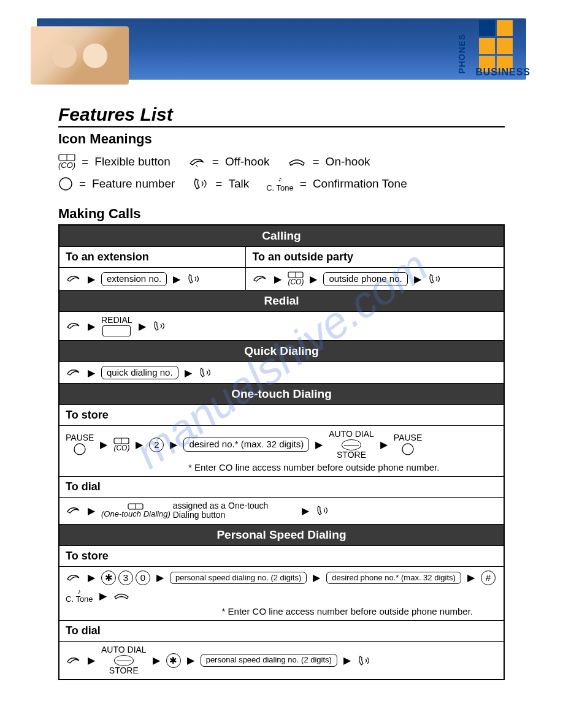  Describe the element at coordinates (269, 660) in the screenshot. I see `psd-no-box-2: personal speed dialing no. (2 digits)` at that location.